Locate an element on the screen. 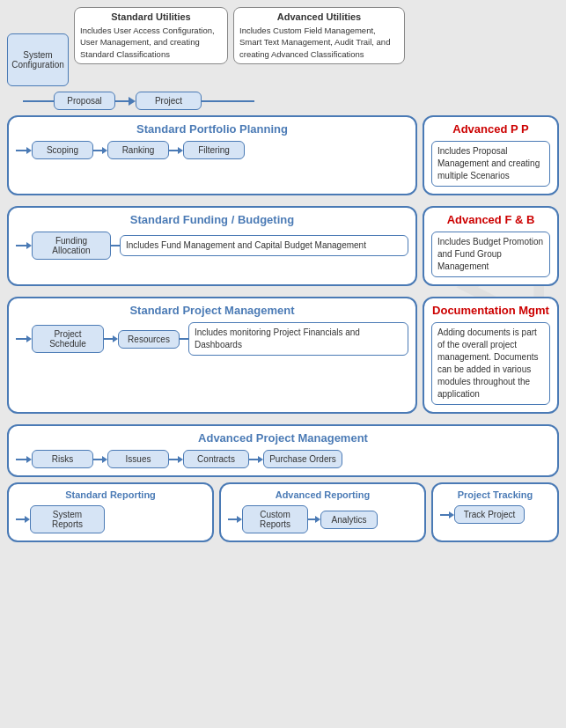 The width and height of the screenshot is (566, 728). p-line2 is located at coordinates (98, 151).